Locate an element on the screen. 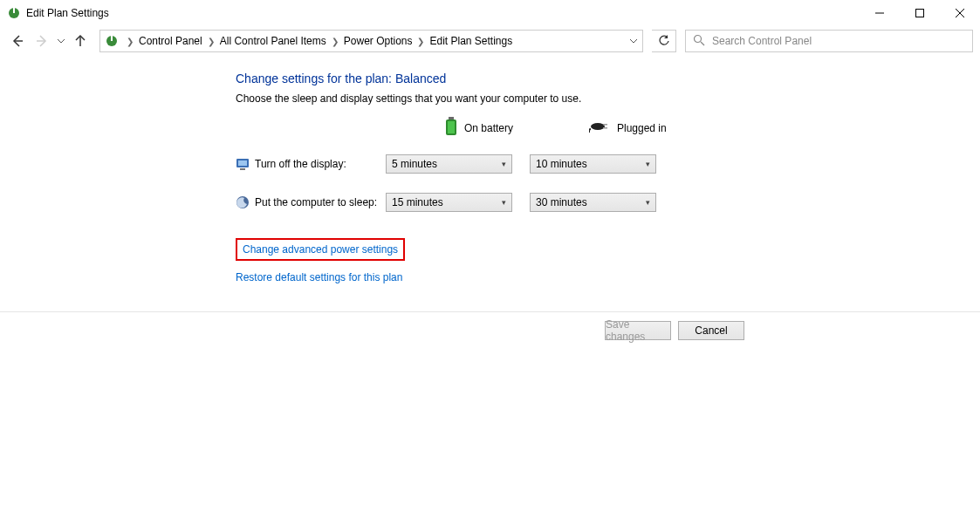  forward-button is located at coordinates (42, 41).